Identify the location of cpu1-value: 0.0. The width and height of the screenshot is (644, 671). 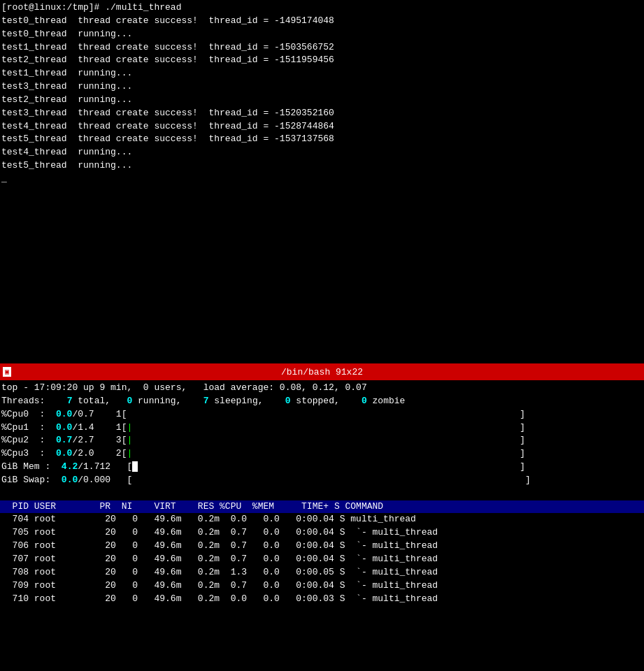
(64, 428).